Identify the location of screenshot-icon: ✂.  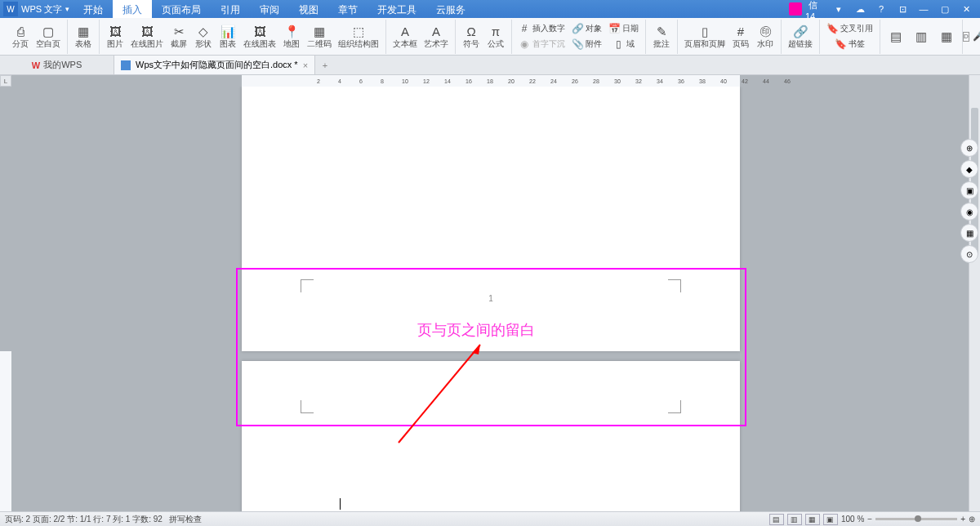
(179, 32).